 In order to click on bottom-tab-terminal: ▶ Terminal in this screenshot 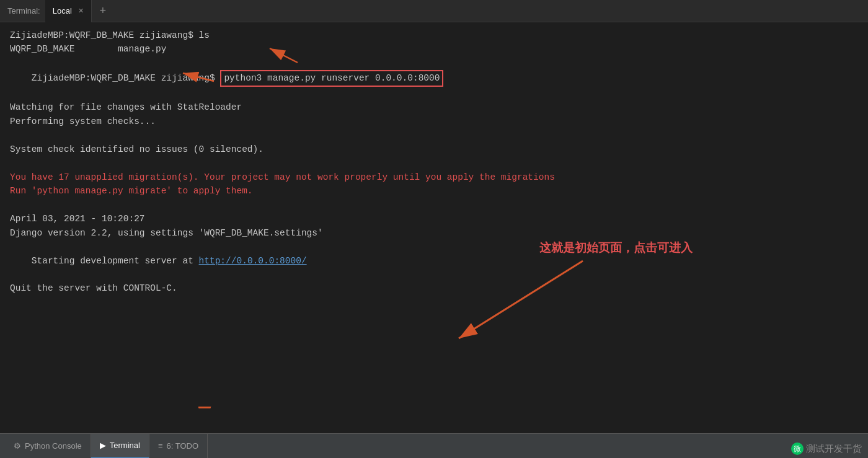, I will do `click(120, 446)`.